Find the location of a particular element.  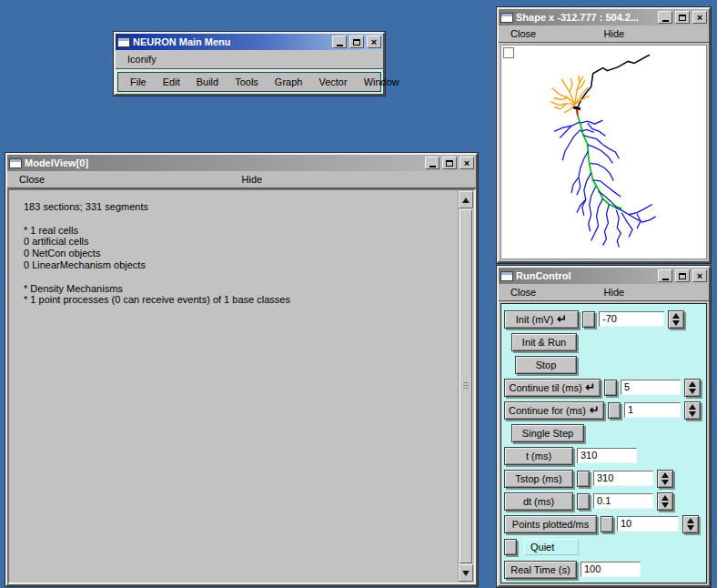

points-plotted-ms-checkbox is located at coordinates (607, 524).